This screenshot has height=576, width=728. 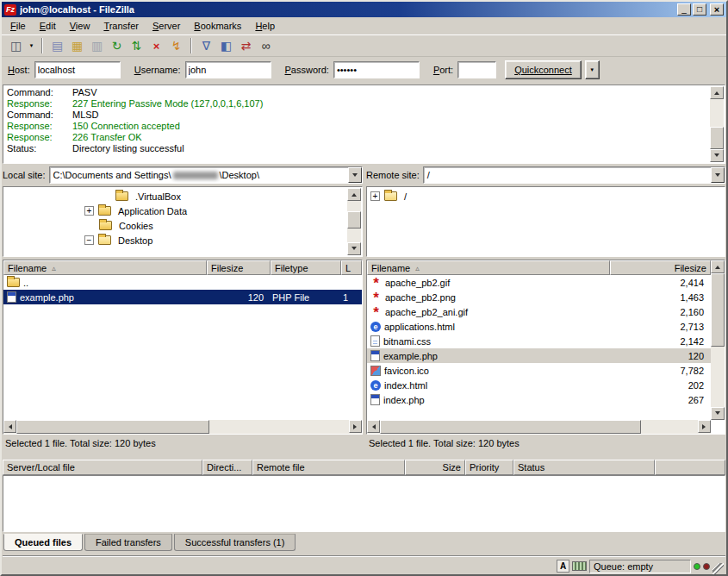 What do you see at coordinates (18, 26) in the screenshot?
I see `menu-file: File` at bounding box center [18, 26].